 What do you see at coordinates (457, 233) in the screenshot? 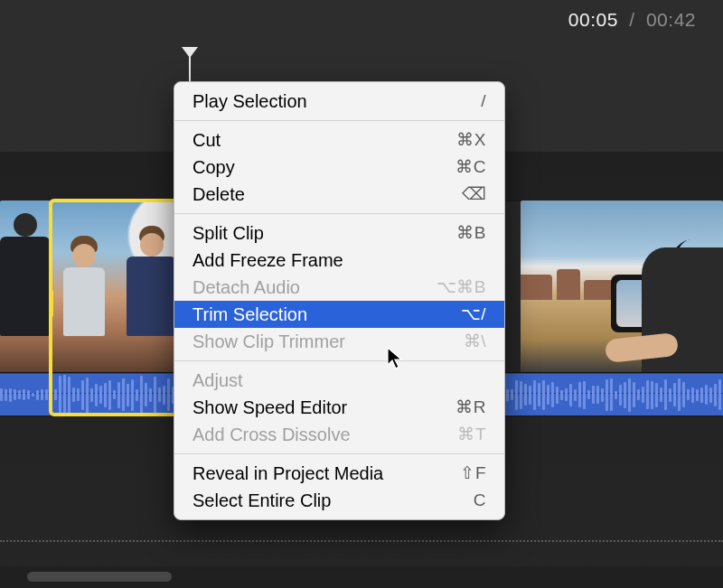
I see `menu-item-shortcut: ⌘B` at bounding box center [457, 233].